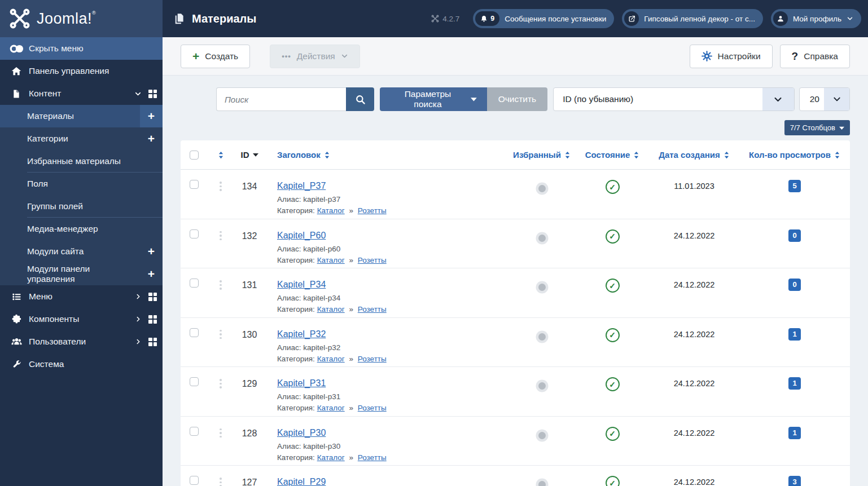  I want to click on search-input, so click(281, 99).